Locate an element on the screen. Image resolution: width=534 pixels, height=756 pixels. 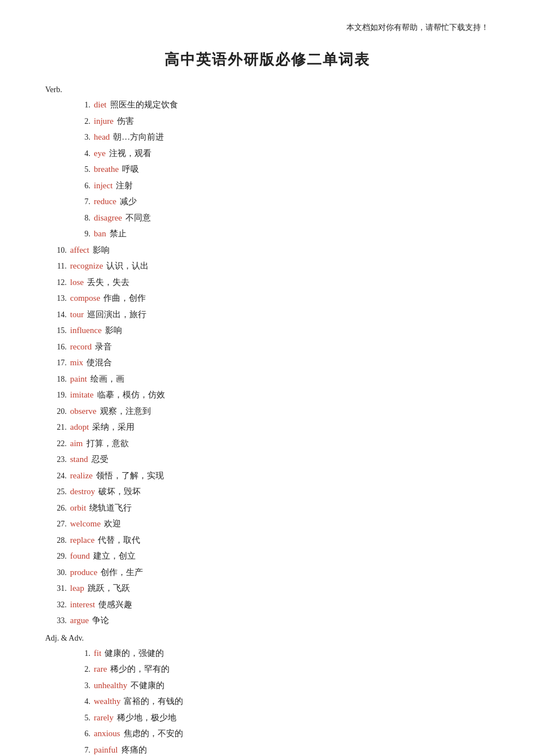
chinese-meaning: 朝…方向前进 is located at coordinates (138, 137).